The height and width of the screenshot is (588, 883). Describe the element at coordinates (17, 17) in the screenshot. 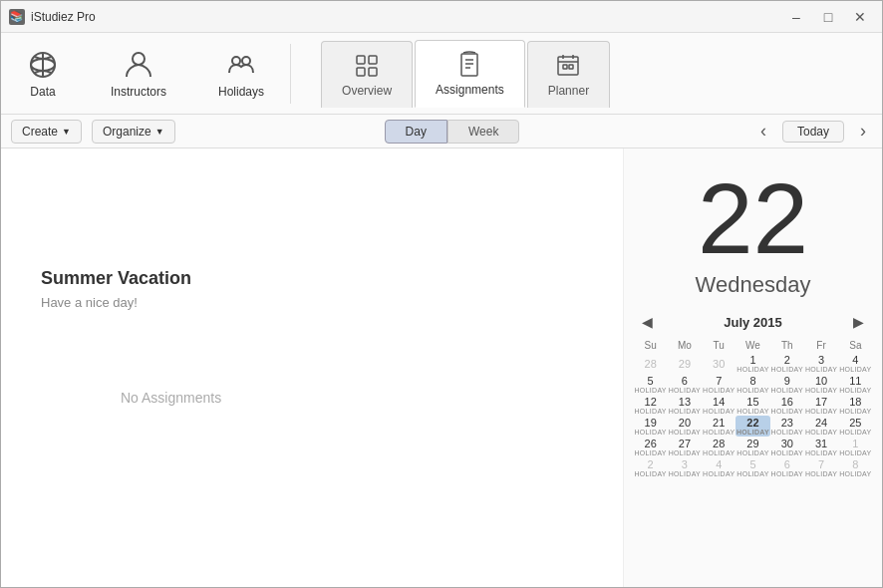

I see `app-icon: 📚` at that location.